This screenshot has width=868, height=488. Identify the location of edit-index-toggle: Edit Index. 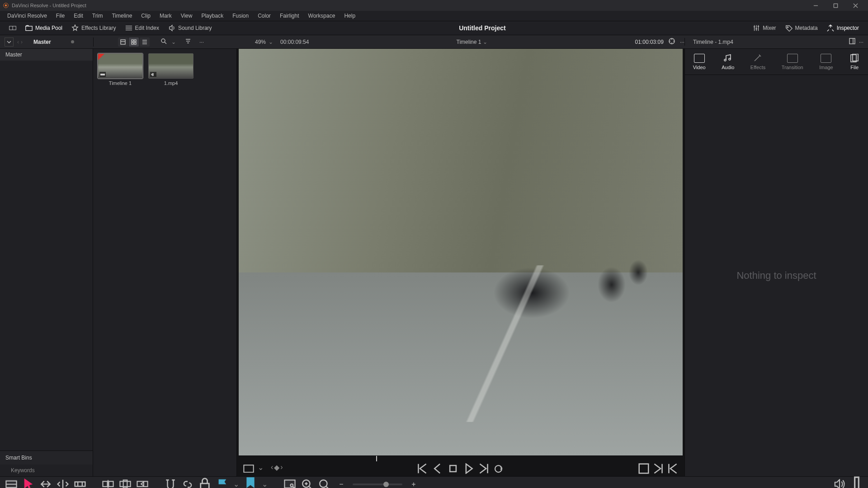
(142, 28).